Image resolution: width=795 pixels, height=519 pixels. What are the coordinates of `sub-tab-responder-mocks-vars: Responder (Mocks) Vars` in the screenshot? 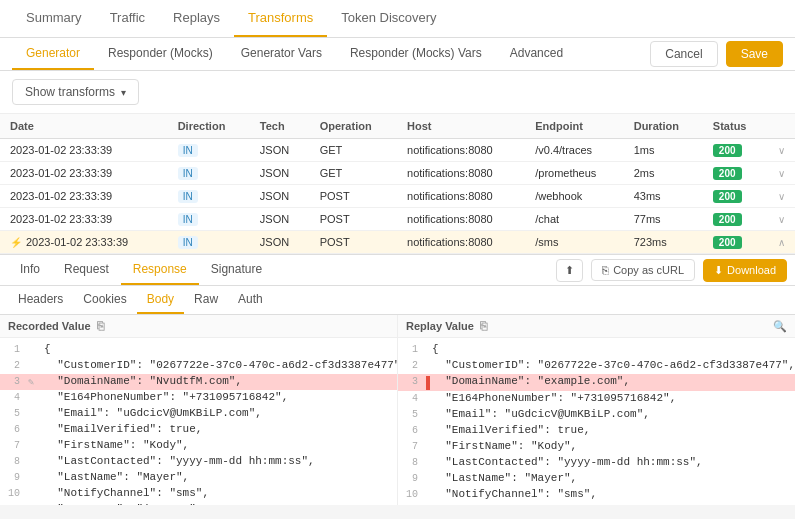 It's located at (416, 54).